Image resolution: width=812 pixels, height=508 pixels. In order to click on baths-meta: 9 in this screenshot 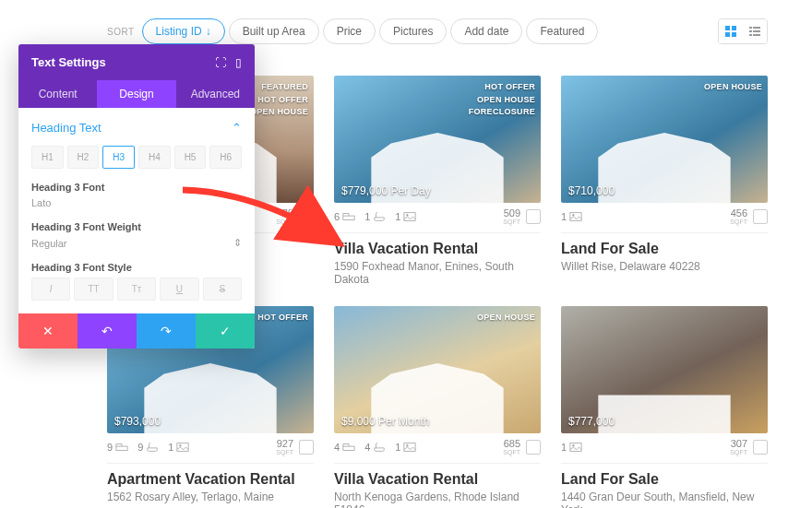, I will do `click(148, 447)`.